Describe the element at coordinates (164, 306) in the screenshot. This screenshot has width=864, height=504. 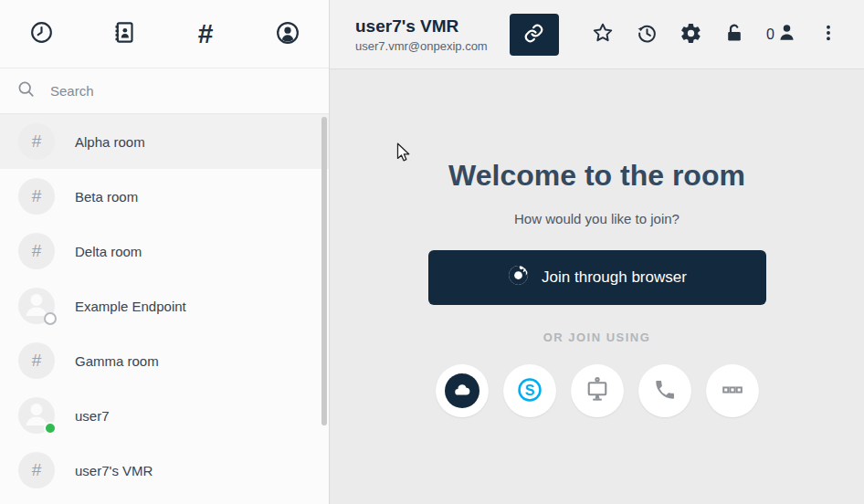
I see `list-item-example-endpoint: Example Endpoint` at that location.